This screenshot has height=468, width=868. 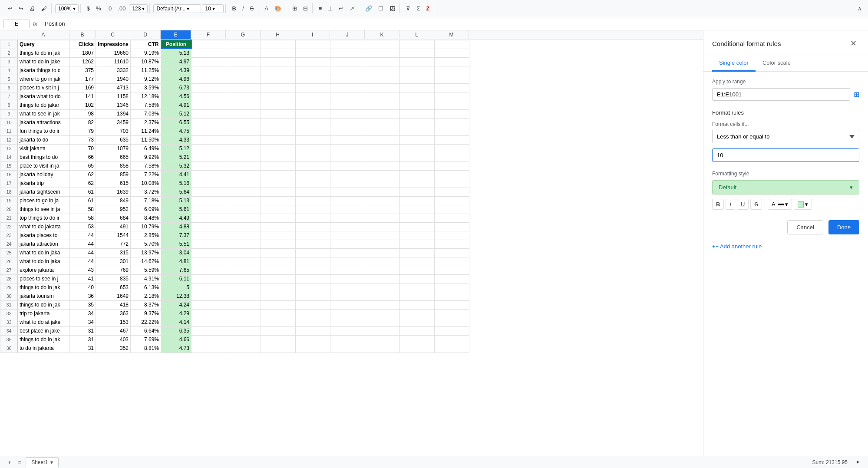 I want to click on cell-query: what to do in jaka, so click(x=44, y=261).